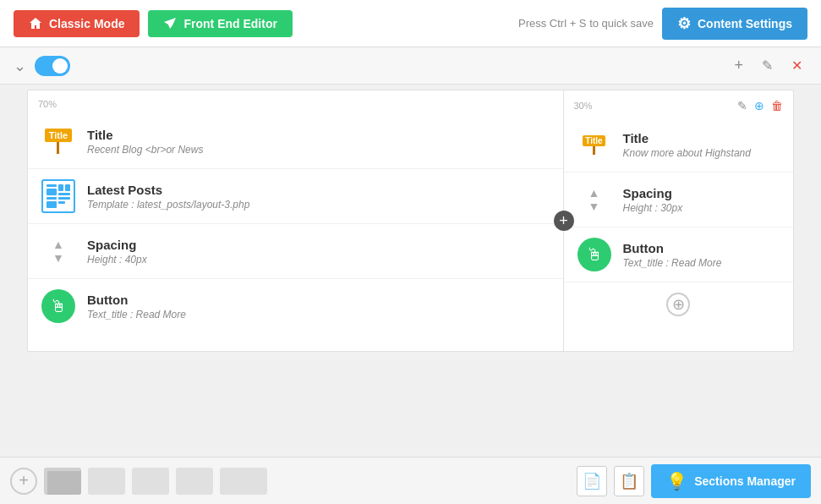  Describe the element at coordinates (24, 480) in the screenshot. I see `add-plus-icon: +` at that location.